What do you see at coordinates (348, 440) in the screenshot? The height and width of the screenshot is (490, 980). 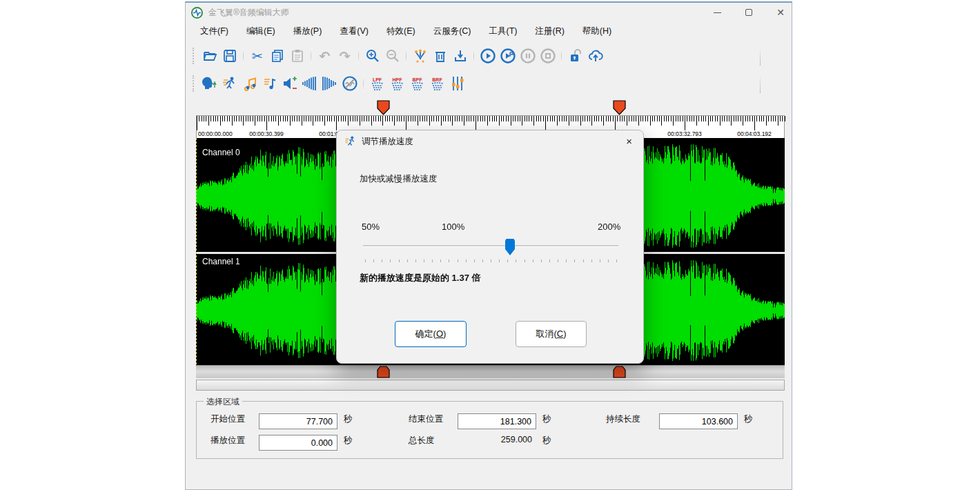 I see `play-position-unit: 秒` at bounding box center [348, 440].